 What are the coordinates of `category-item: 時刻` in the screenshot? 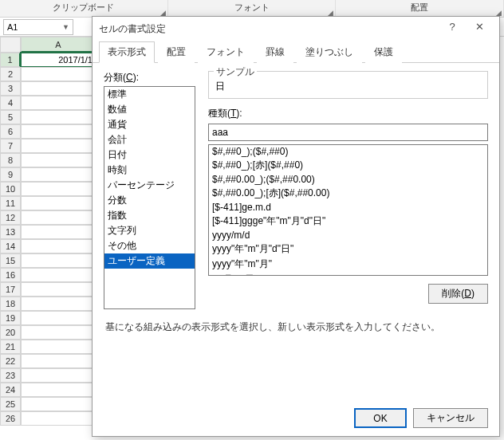 It's located at (150, 171).